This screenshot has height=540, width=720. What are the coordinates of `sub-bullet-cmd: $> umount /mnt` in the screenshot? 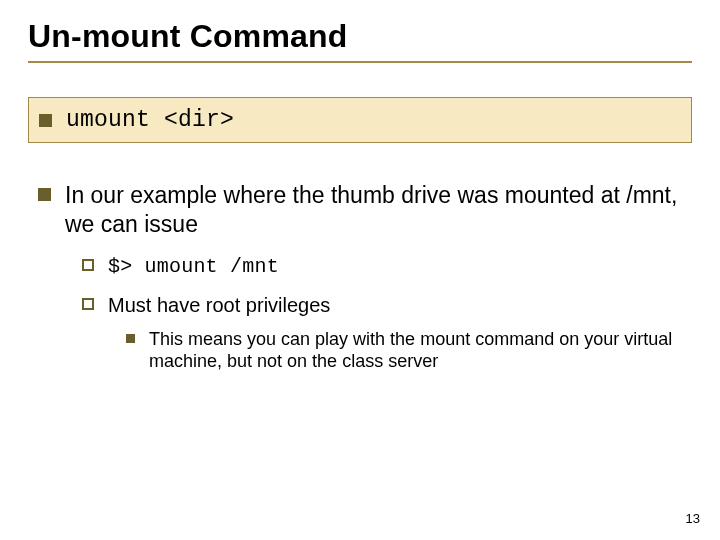 It's located at (387, 266).